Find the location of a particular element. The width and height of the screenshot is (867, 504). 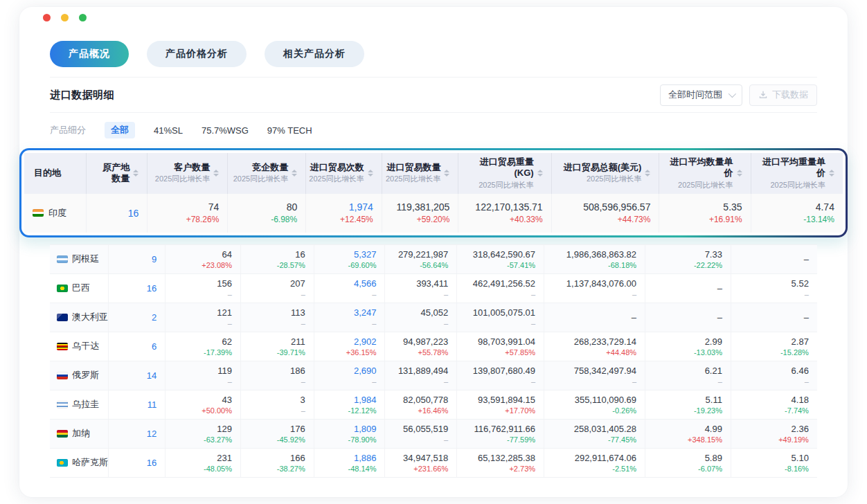

maximize-button is located at coordinates (83, 18).